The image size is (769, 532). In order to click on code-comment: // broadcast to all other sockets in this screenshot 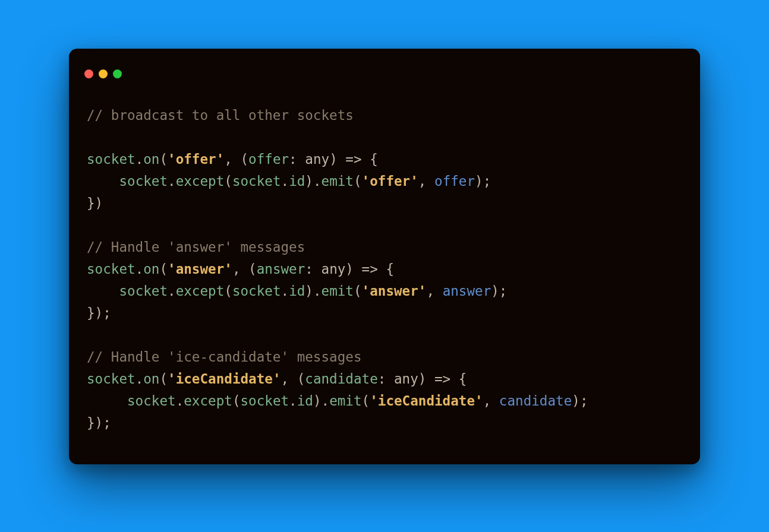, I will do `click(220, 115)`.